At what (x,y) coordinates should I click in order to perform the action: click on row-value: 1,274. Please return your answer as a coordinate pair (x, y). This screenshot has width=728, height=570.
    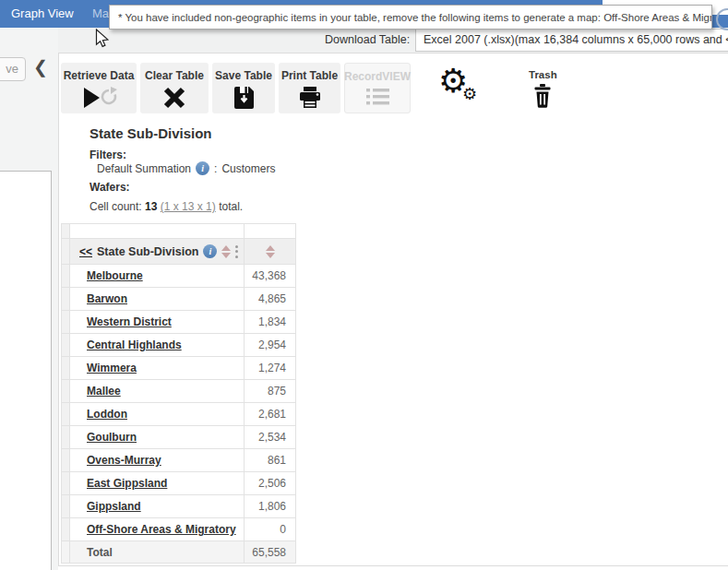
    Looking at the image, I should click on (270, 369).